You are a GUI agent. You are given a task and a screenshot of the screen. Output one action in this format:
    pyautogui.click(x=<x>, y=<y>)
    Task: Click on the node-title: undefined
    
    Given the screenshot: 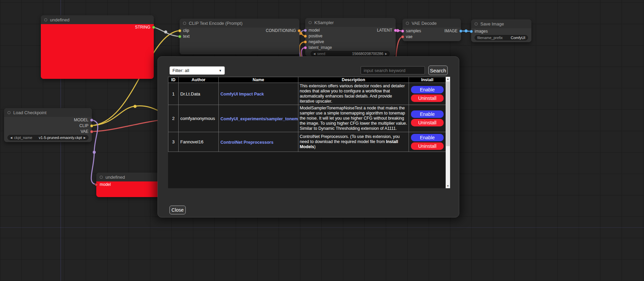 What is the action you would take?
    pyautogui.click(x=115, y=177)
    